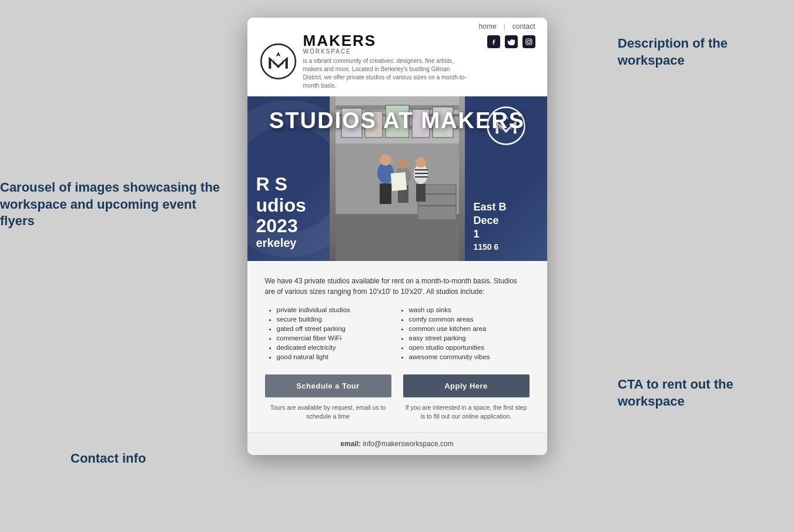  Describe the element at coordinates (469, 310) in the screenshot. I see `feature-item: wash up sinks` at that location.